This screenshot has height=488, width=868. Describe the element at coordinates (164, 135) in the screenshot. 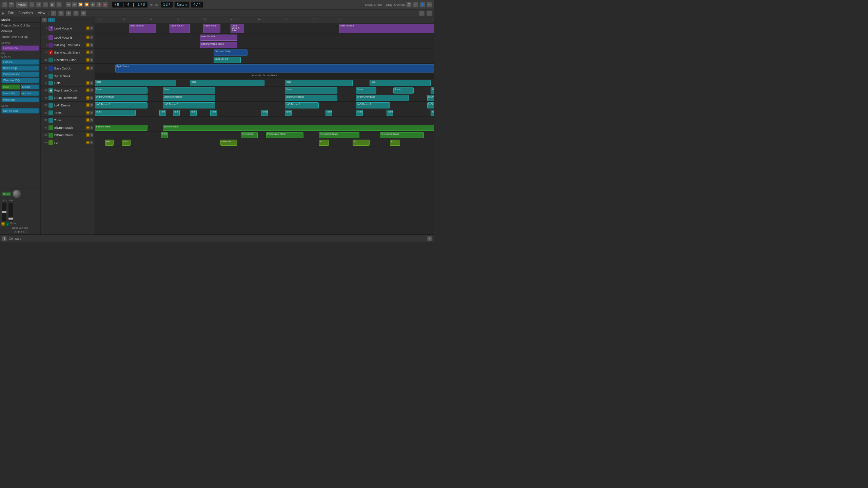

I see `clip-perc-1: Perc` at that location.